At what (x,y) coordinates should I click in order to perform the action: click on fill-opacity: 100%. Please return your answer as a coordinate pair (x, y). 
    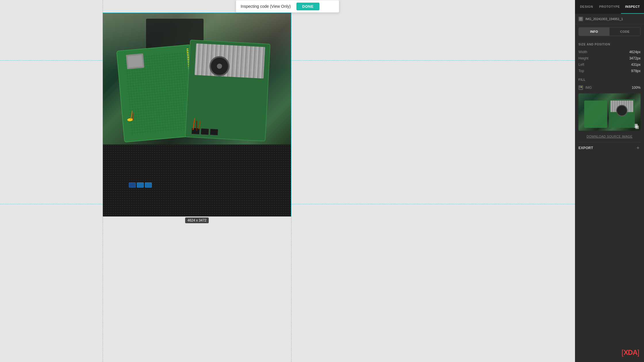
    Looking at the image, I should click on (636, 88).